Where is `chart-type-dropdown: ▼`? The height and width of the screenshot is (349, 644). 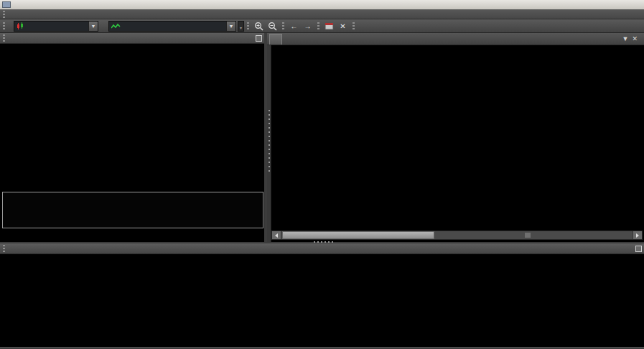
chart-type-dropdown: ▼ is located at coordinates (56, 26).